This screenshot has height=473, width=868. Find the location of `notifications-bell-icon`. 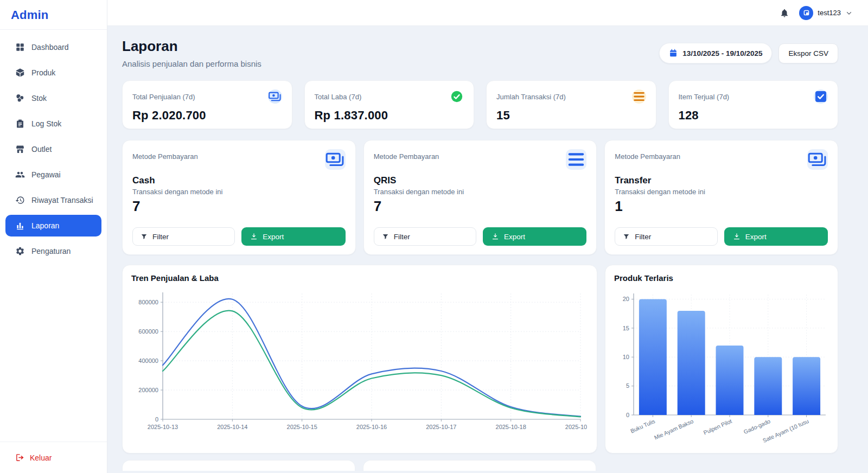

notifications-bell-icon is located at coordinates (784, 13).